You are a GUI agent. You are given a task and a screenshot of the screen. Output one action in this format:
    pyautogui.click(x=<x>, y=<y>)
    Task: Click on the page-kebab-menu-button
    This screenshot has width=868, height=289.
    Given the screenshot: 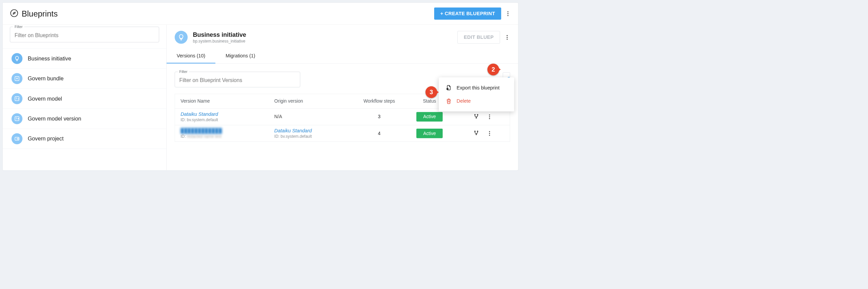 What is the action you would take?
    pyautogui.click(x=508, y=14)
    